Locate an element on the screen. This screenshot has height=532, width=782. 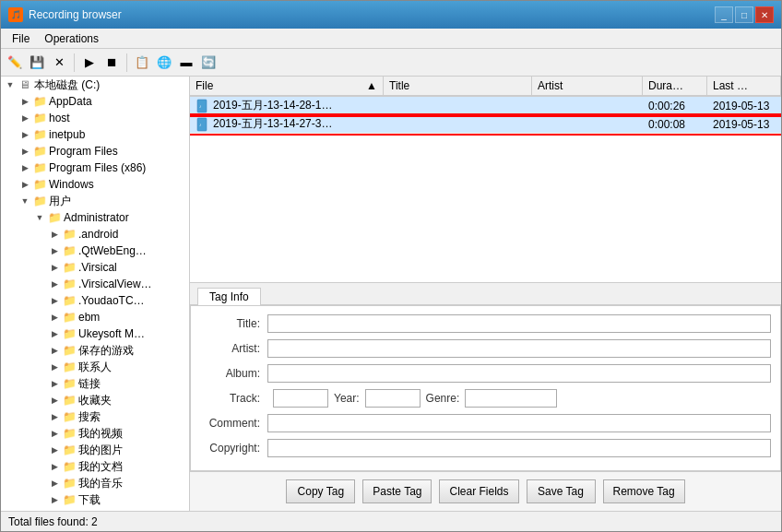
tree-item-downloads: ▶ 📁 下载 is located at coordinates (95, 500).